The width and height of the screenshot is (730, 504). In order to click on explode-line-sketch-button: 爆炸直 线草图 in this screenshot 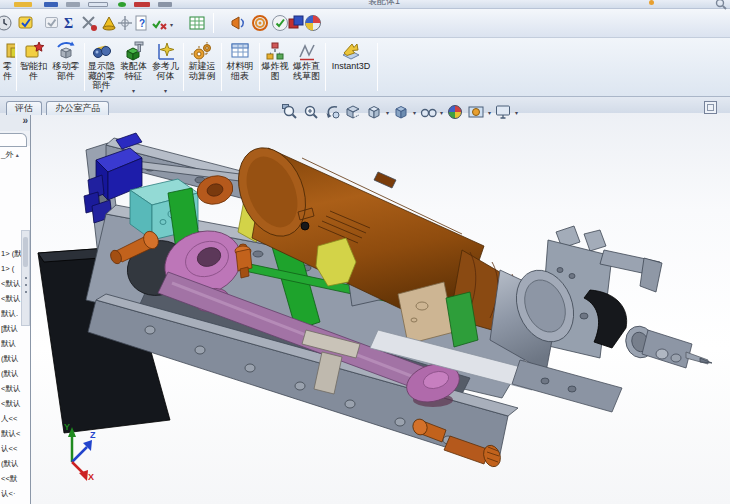, I will do `click(306, 67)`.